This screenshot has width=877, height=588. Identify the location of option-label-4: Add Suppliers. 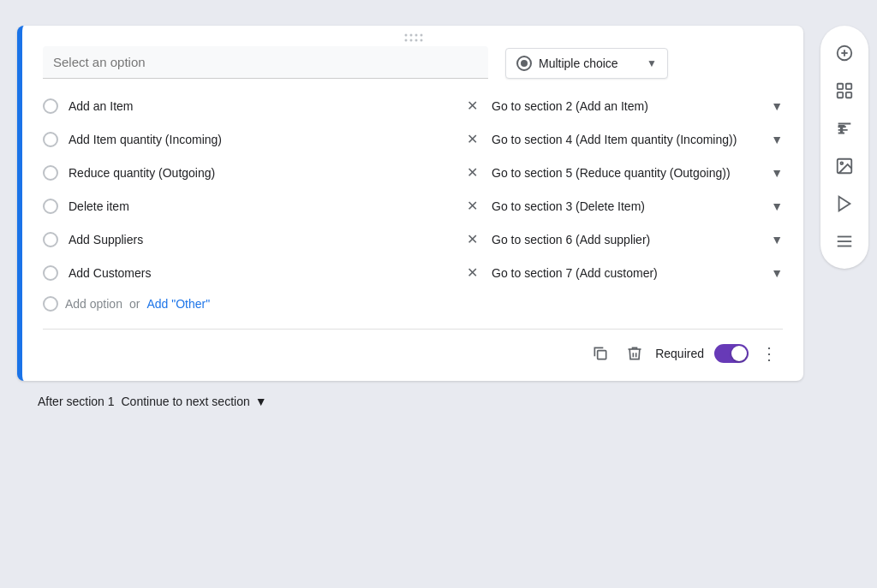
(260, 240).